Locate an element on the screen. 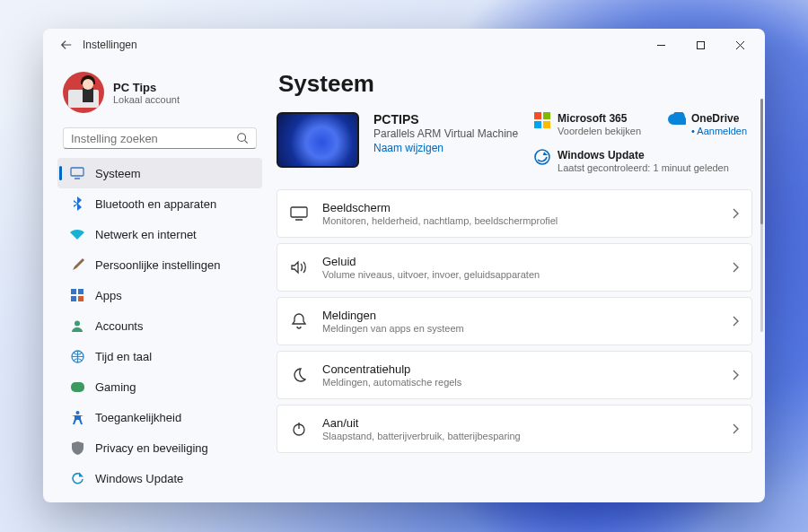  sidebar-item-label: Bluetooth en apparaten is located at coordinates (156, 205).